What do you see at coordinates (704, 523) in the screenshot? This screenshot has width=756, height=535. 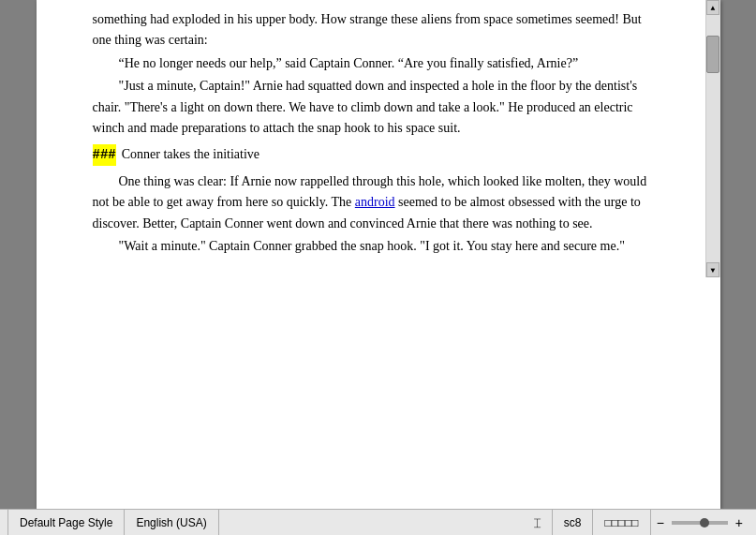 I see `zoom-slider-thumb` at bounding box center [704, 523].